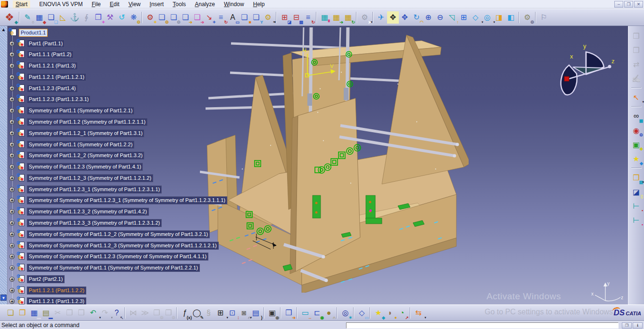  I want to click on menu-edit: Edit, so click(115, 4).